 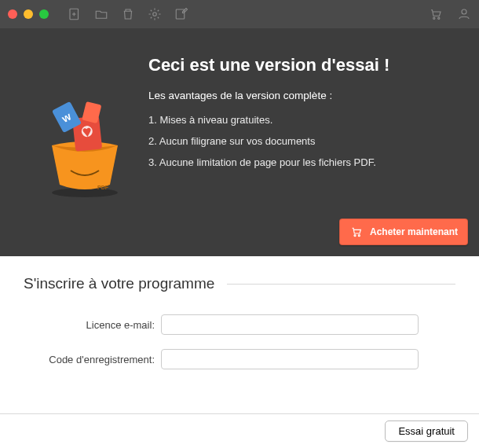 I want to click on hero-illustration: PDF w, so click(x=85, y=144).